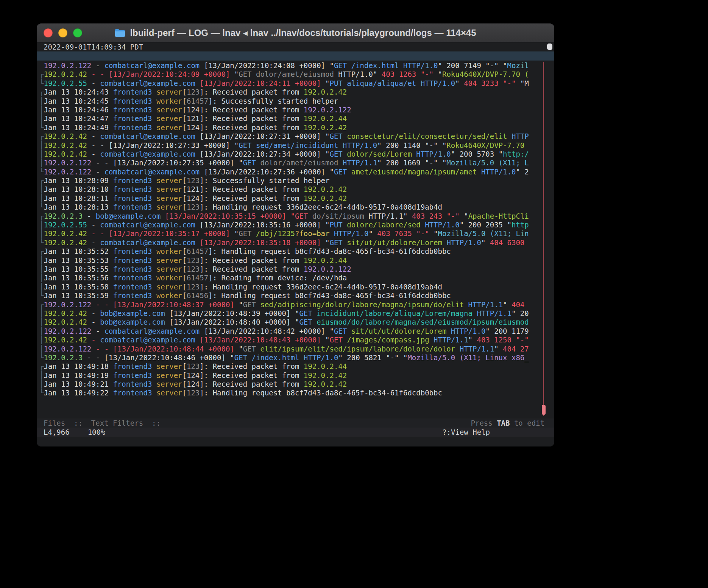 This screenshot has width=708, height=588. I want to click on zoom-button, so click(78, 33).